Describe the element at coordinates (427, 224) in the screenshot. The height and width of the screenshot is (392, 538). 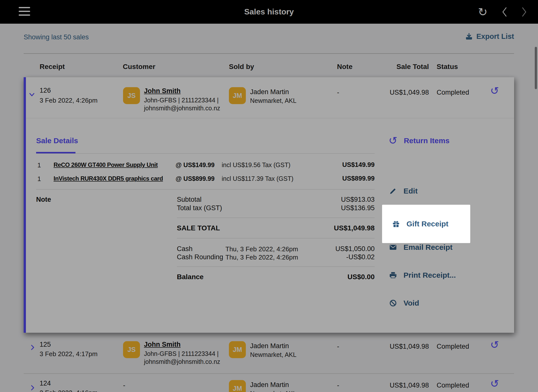
I see `gift-receipt-label: Gift Receipt` at that location.